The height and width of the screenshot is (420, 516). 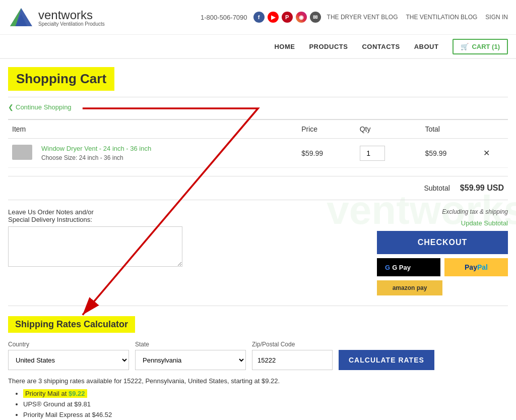 What do you see at coordinates (11, 107) in the screenshot?
I see `chevron-left-icon: ❮` at bounding box center [11, 107].